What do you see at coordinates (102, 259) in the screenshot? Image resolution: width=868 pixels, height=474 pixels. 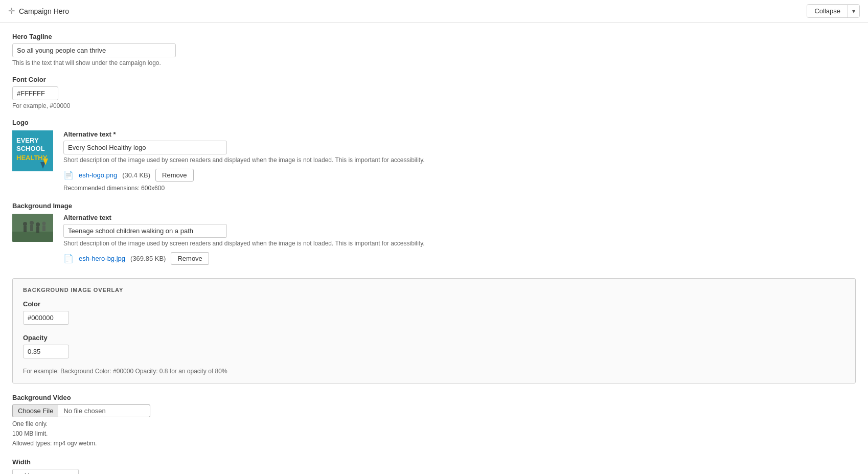 I see `bg-file-link: esh-hero-bg.jpg` at bounding box center [102, 259].